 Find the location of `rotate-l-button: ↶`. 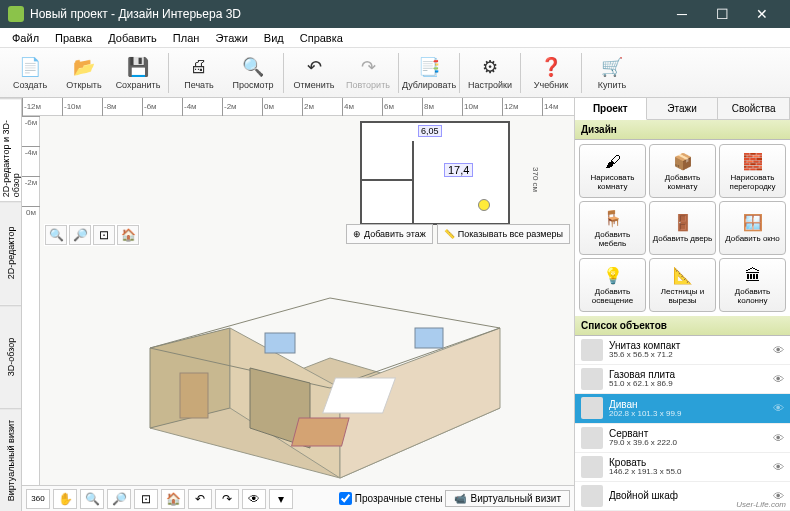

rotate-l-button: ↶ is located at coordinates (200, 499).